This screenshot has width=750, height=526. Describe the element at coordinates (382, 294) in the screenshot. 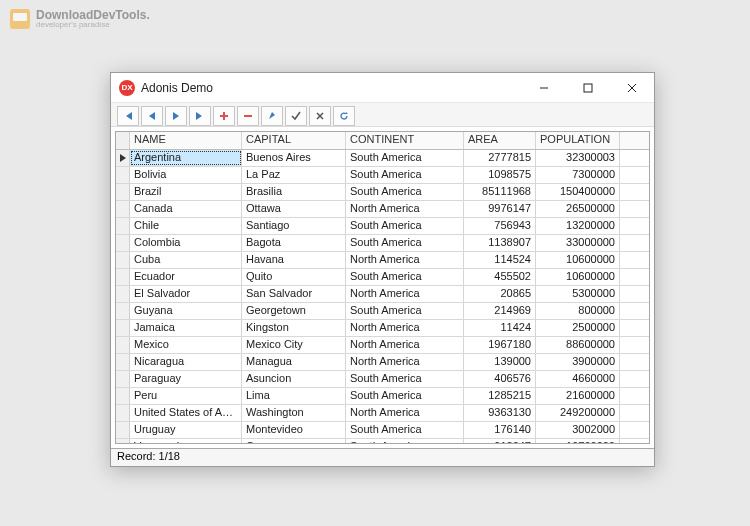

I see `table-row: El SalvadorSan SalvadorNorth America2086…` at that location.